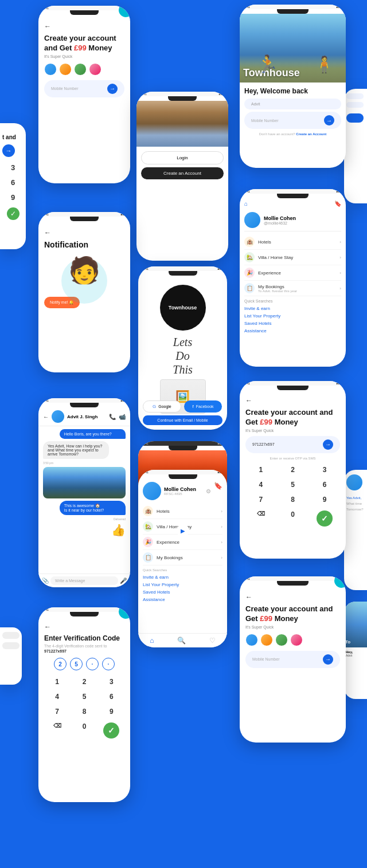 The image size is (367, 868). Describe the element at coordinates (292, 7) in the screenshot. I see `status-bar-3: 9:41 ●●●` at that location.